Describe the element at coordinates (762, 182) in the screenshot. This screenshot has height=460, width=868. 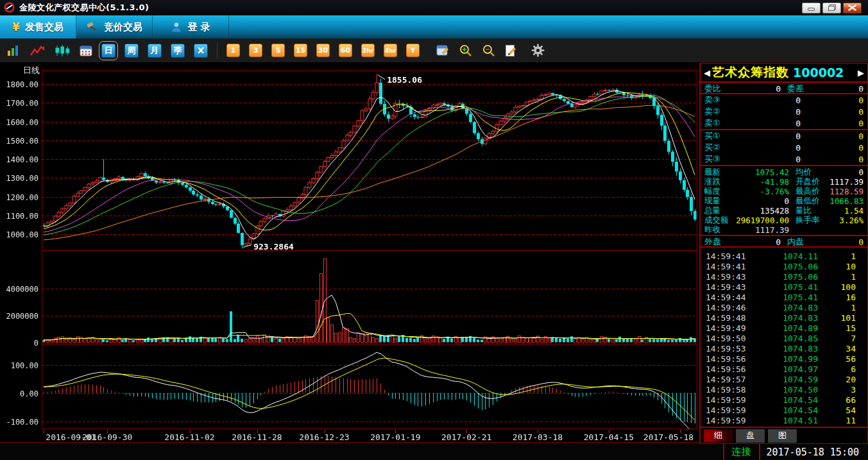
I see `quote-value: -41.98` at that location.